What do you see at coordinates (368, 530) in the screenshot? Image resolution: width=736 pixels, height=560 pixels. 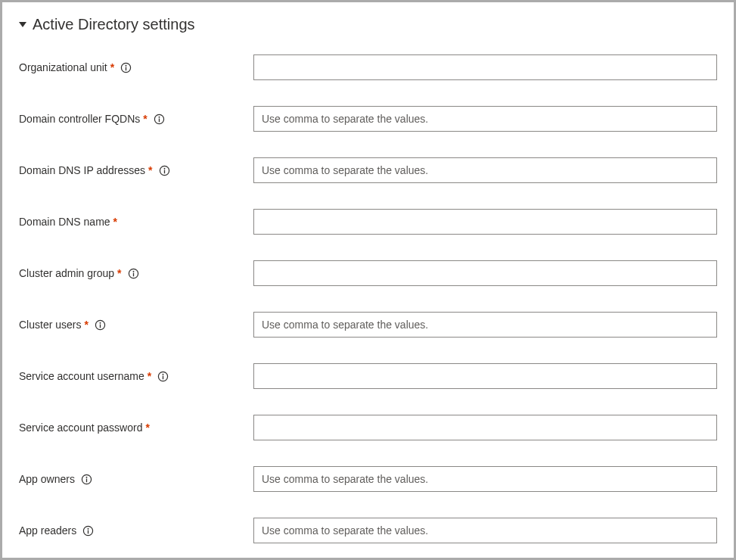 I see `row-app-readers: App readers` at bounding box center [368, 530].